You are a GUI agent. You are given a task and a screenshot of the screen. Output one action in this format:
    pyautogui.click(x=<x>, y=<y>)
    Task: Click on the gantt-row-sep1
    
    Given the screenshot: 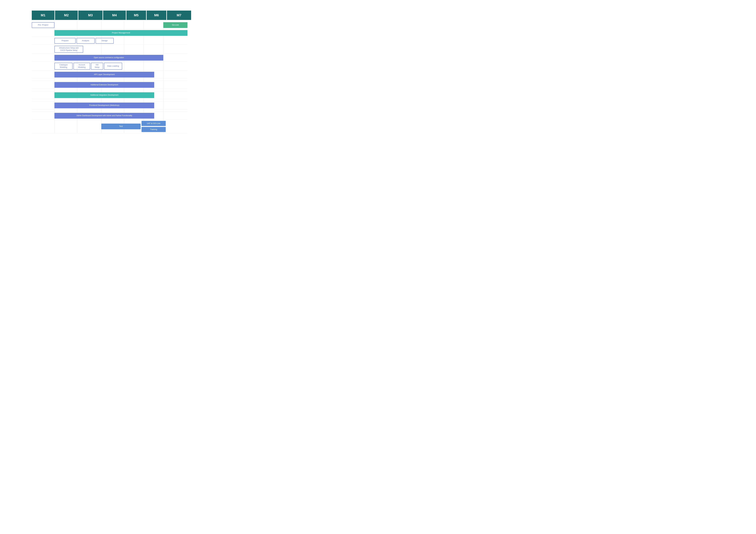 What is the action you would take?
    pyautogui.click(x=109, y=80)
    